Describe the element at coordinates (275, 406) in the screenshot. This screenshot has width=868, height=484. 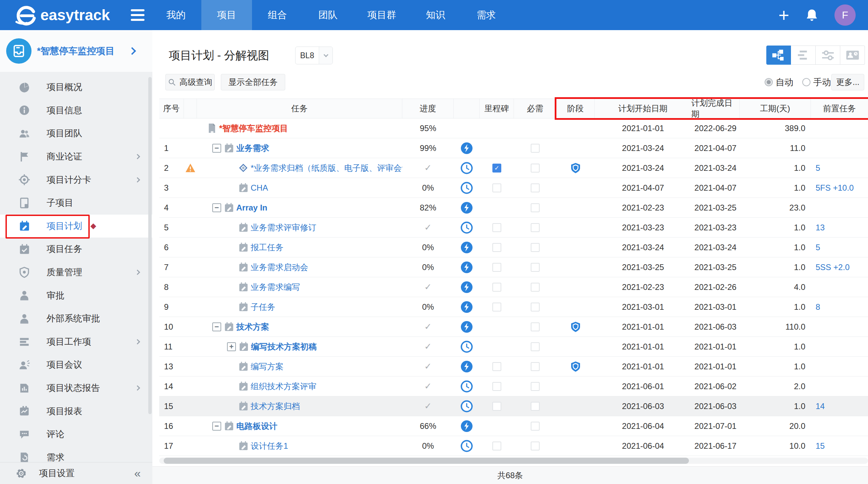
I see `task-link: 技术方案归档` at that location.